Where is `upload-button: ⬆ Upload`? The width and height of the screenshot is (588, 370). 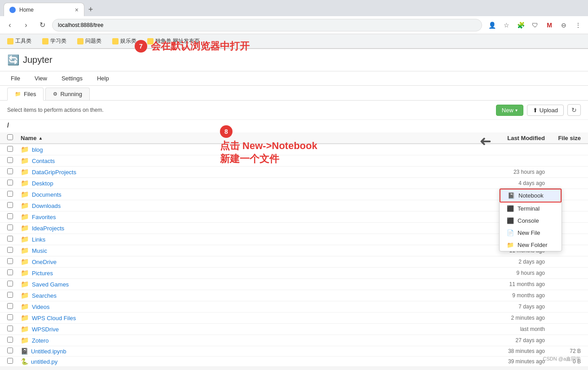 upload-button: ⬆ Upload is located at coordinates (545, 110).